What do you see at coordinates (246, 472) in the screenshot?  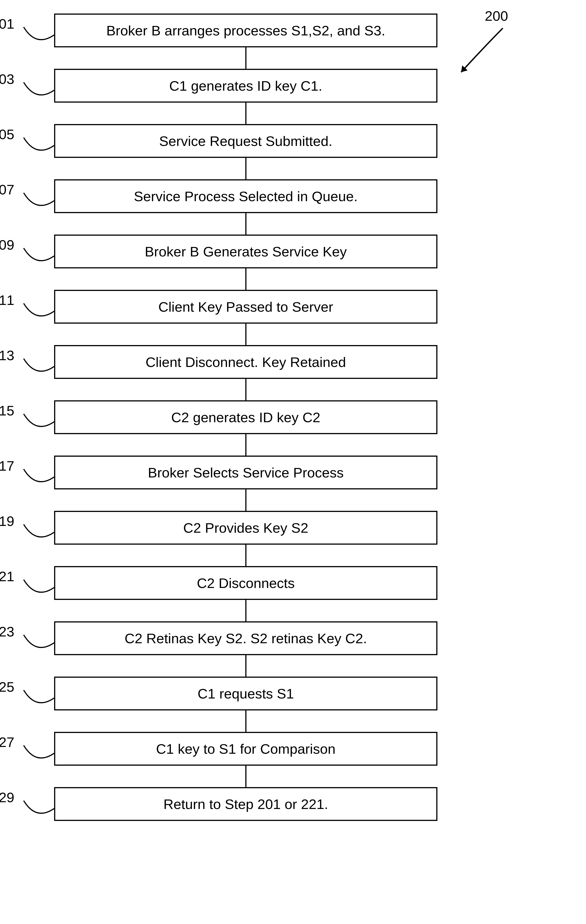 I see `step-box: Broker Selects Service Process` at bounding box center [246, 472].